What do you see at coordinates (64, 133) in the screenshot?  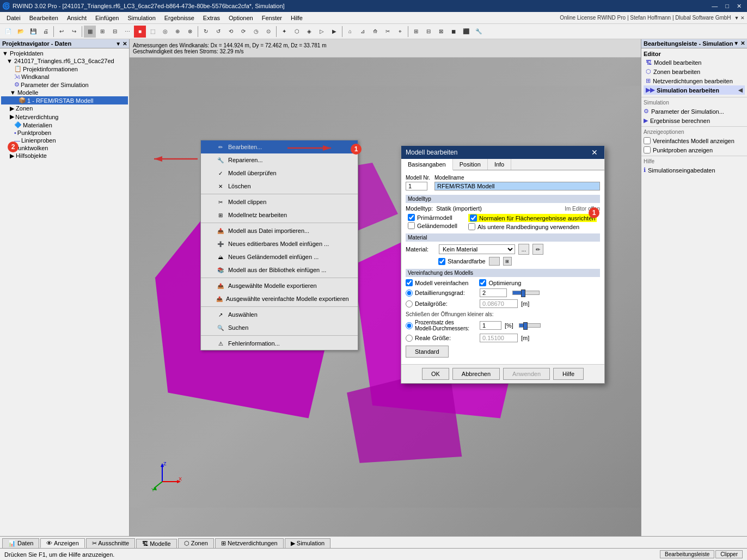 I see `tree-punktproben: • Punktproben` at bounding box center [64, 133].